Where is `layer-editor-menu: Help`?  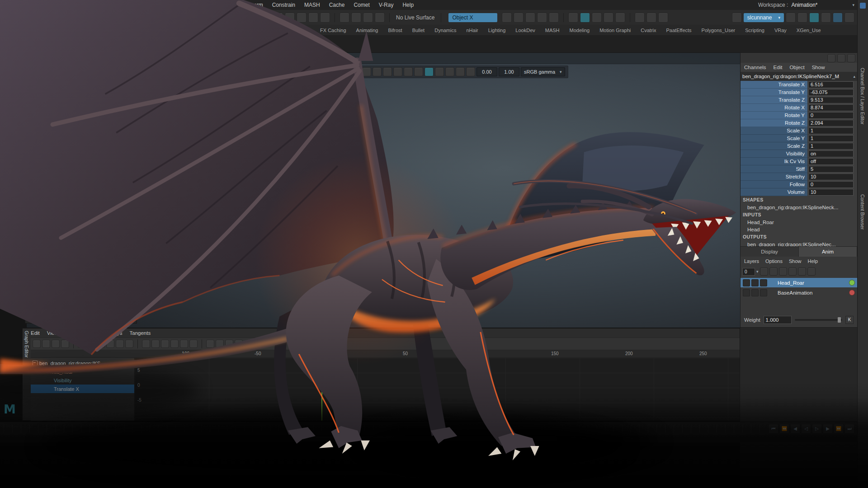 layer-editor-menu: Help is located at coordinates (813, 261).